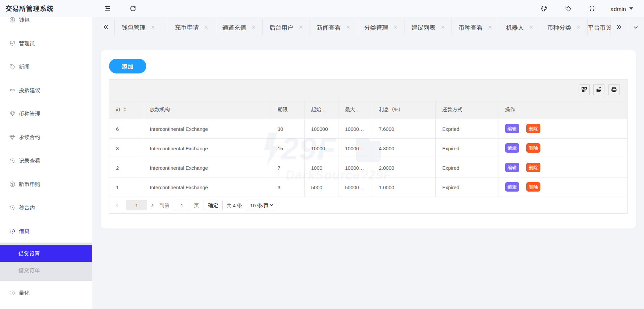 The height and width of the screenshot is (309, 644). What do you see at coordinates (599, 27) in the screenshot?
I see `tab-label: 平台币设` at bounding box center [599, 27].